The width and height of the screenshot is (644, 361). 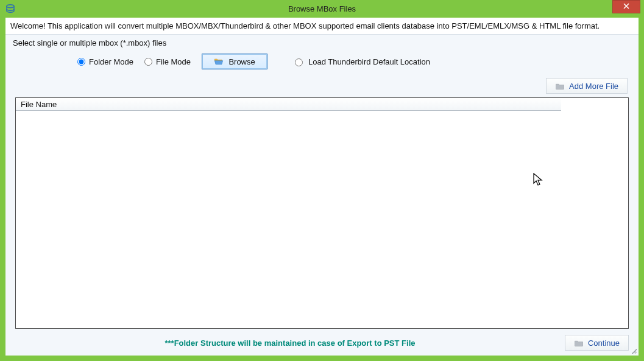 What do you see at coordinates (149, 62) in the screenshot?
I see `radio-file-mode-input` at bounding box center [149, 62].